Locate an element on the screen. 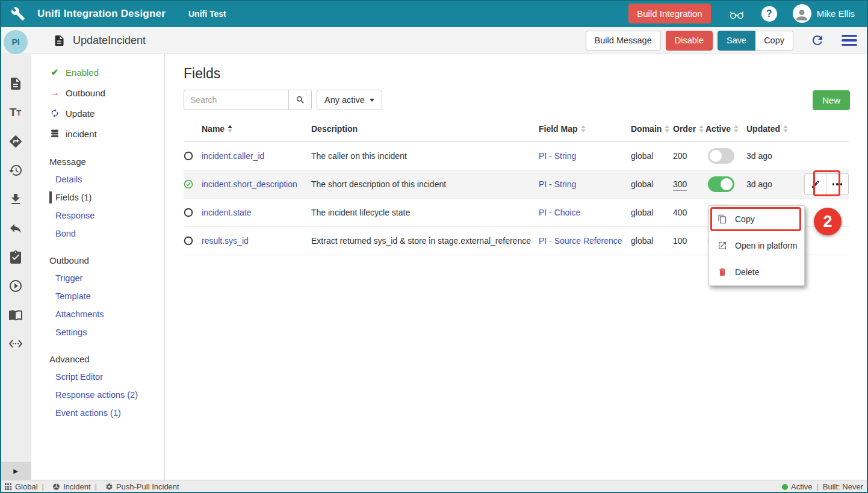 The height and width of the screenshot is (493, 868). page-title: UpdateIncident is located at coordinates (110, 41).